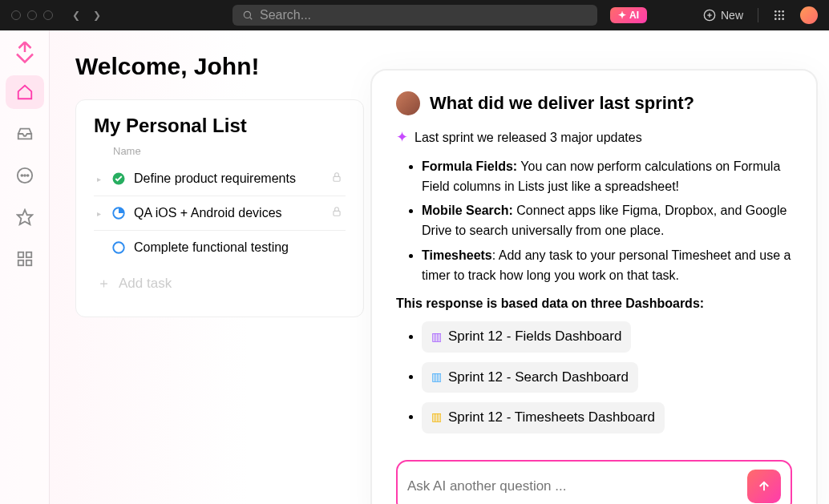  Describe the element at coordinates (25, 52) in the screenshot. I see `app-logo` at that location.